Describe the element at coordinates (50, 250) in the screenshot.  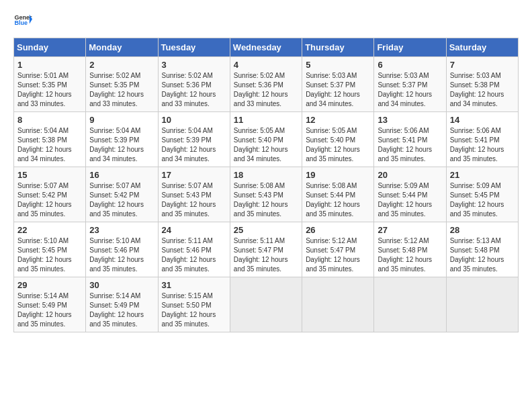
I see `calendar-cell: 22Sunrise: 5:10 AMSunset: 5:45 PMDayligh…` at that location.